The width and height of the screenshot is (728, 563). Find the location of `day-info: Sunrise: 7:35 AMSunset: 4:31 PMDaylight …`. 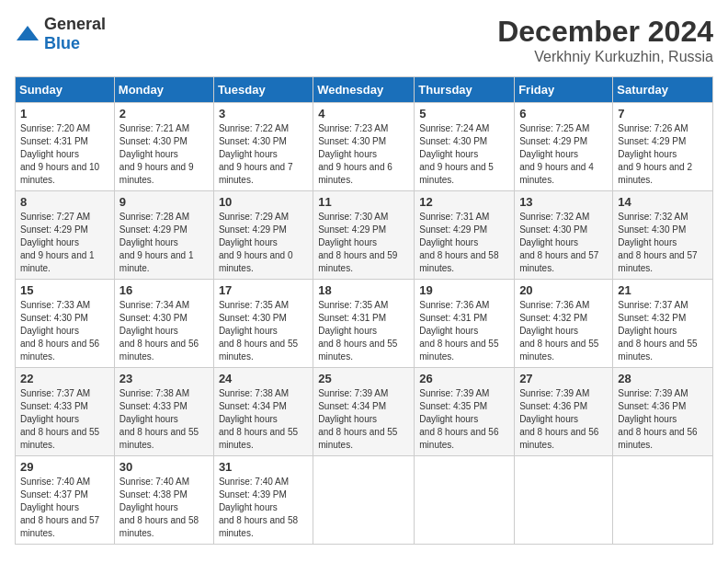

day-info: Sunrise: 7:35 AMSunset: 4:31 PMDaylight … is located at coordinates (364, 331).